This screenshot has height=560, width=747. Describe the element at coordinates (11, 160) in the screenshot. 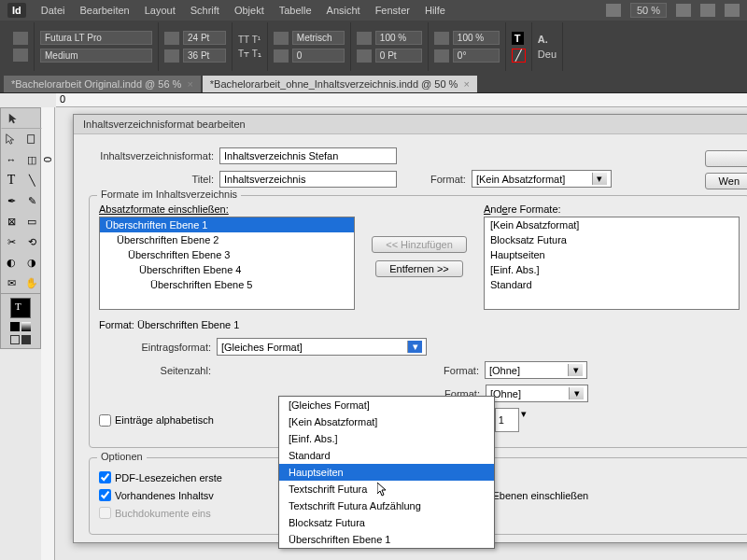

I see `gap-tool: ↔` at that location.